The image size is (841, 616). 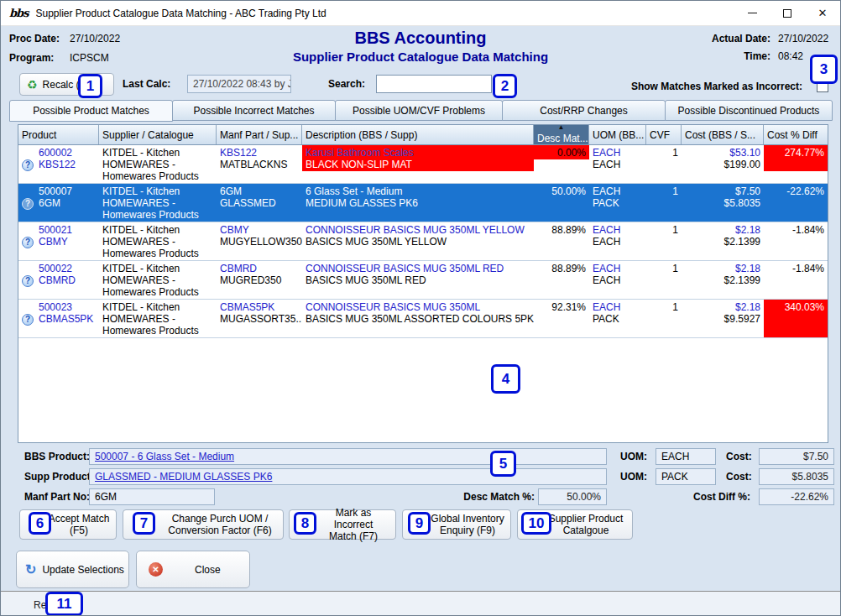 What do you see at coordinates (67, 269) in the screenshot?
I see `product-code-link: 500022` at bounding box center [67, 269].